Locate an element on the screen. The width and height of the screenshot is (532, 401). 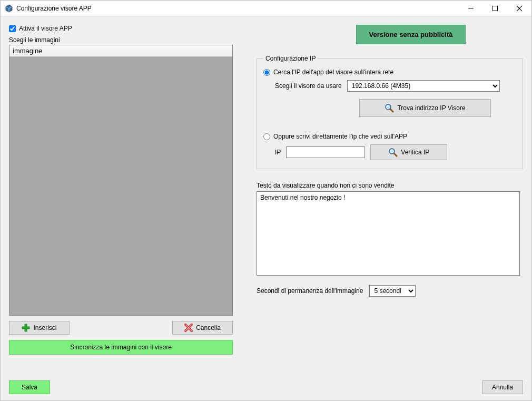
verify-ip-button: Verifica IP is located at coordinates (409, 152).